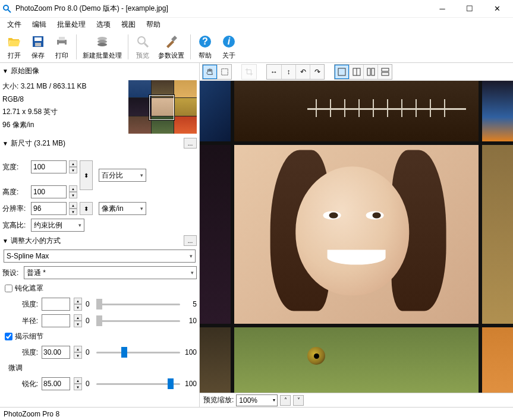 This screenshot has width=513, height=420. What do you see at coordinates (122, 209) in the screenshot?
I see `resolution-unit-combo: 像素/in` at bounding box center [122, 209].